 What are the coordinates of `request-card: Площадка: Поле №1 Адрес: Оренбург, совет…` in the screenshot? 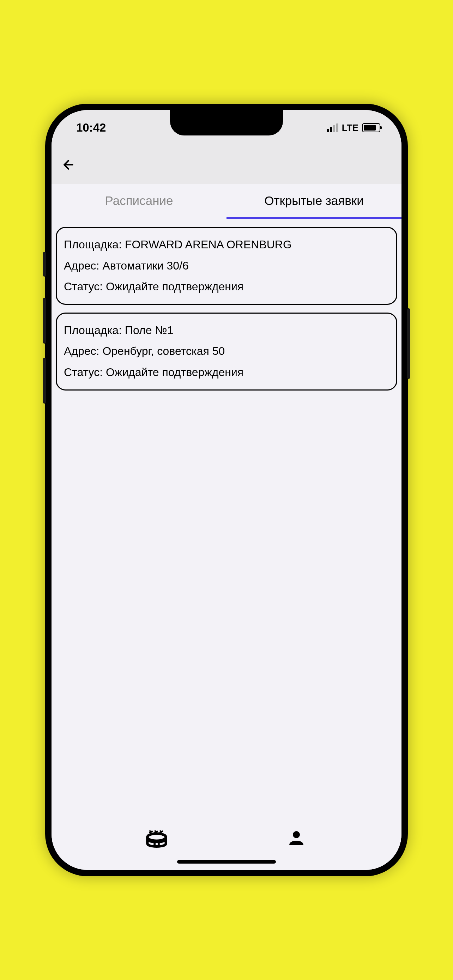 It's located at (227, 352).